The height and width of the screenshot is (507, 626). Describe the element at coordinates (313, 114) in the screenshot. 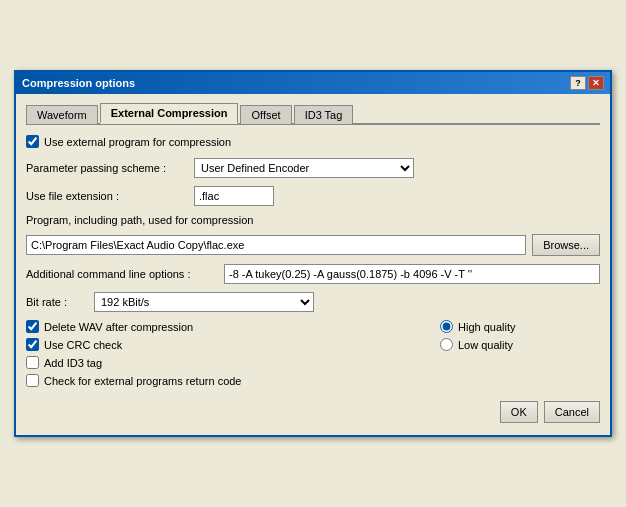

I see `tabs: Waveform External Compression Offset ID3…` at that location.